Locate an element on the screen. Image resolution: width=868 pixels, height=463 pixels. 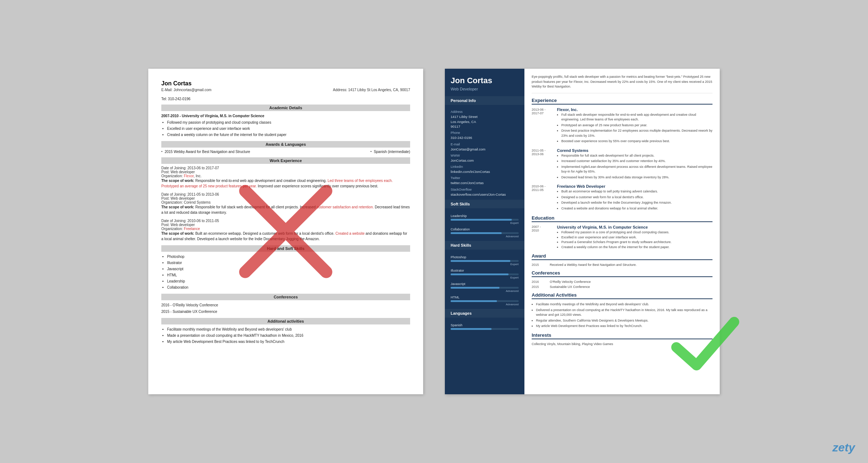
sidebar-skill-illustrator-bar-fill is located at coordinates (480, 274).